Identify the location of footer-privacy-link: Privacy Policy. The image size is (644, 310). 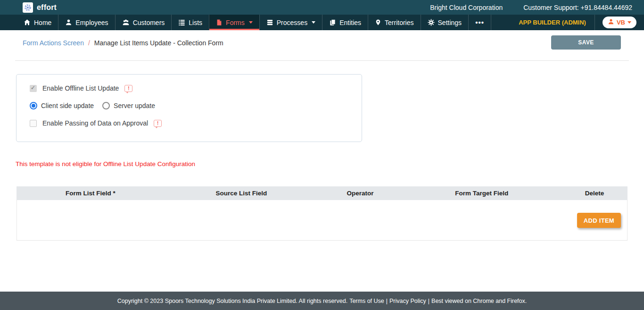
(408, 301).